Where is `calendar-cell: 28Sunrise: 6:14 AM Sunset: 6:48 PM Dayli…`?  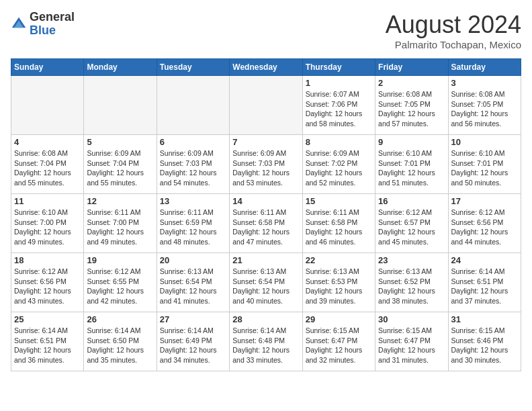 calendar-cell: 28Sunrise: 6:14 AM Sunset: 6:48 PM Dayli… is located at coordinates (266, 342).